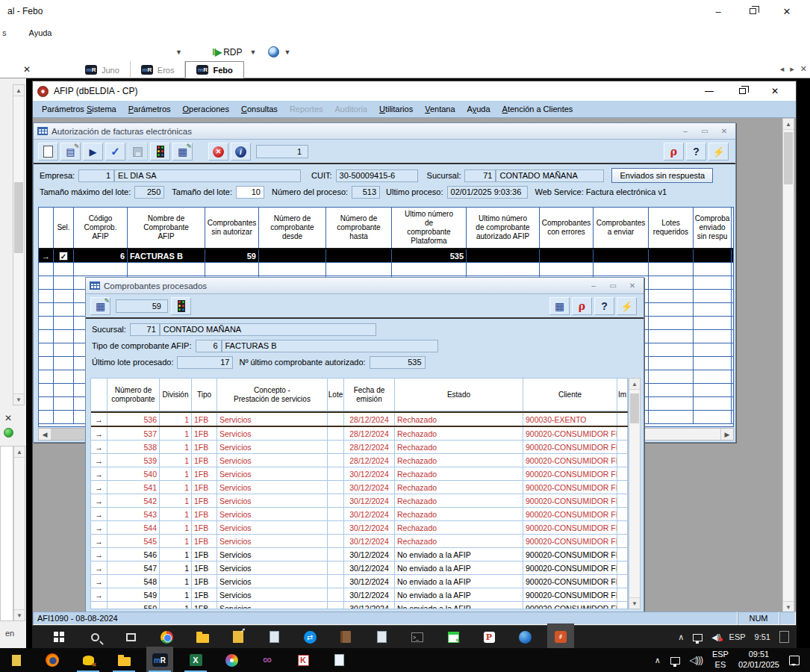 This screenshot has height=672, width=810. What do you see at coordinates (205, 363) in the screenshot?
I see `ultimo-lote-field: 17` at bounding box center [205, 363].